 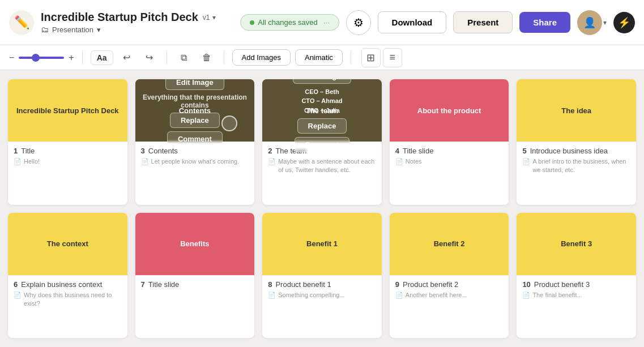 What do you see at coordinates (371, 58) in the screenshot?
I see `grid-view-button: ⊞` at bounding box center [371, 58].